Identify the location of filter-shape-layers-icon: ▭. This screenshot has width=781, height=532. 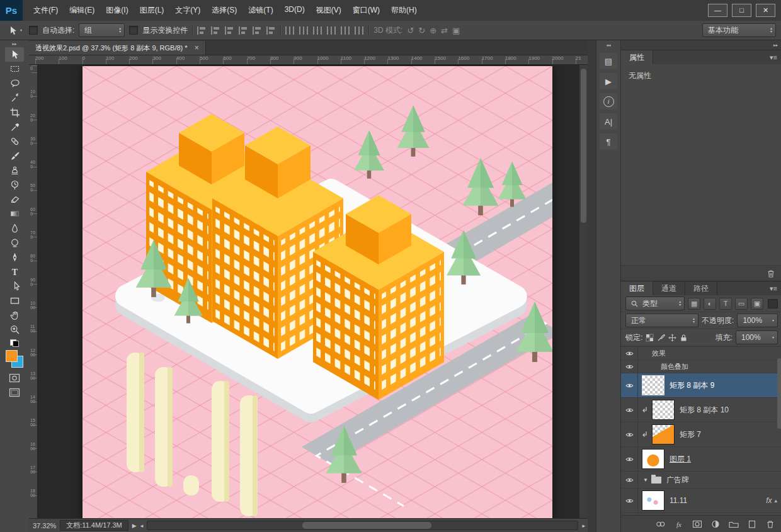
(741, 303).